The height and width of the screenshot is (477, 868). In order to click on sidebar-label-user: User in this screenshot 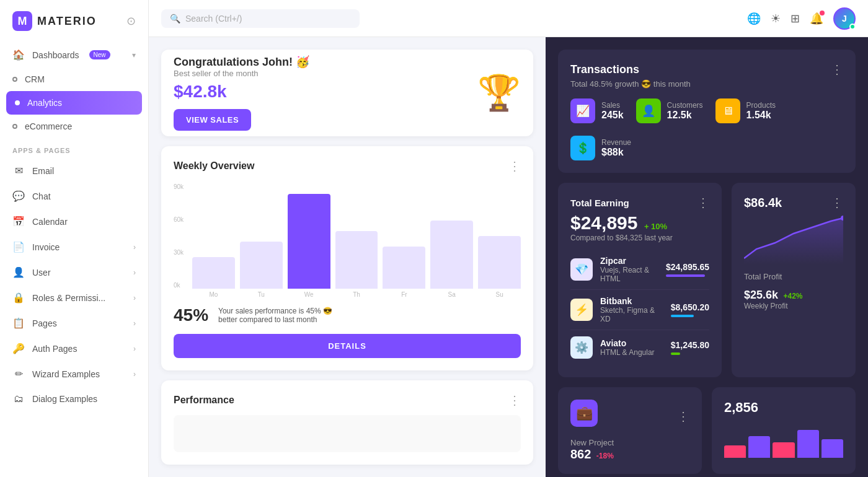, I will do `click(42, 273)`.